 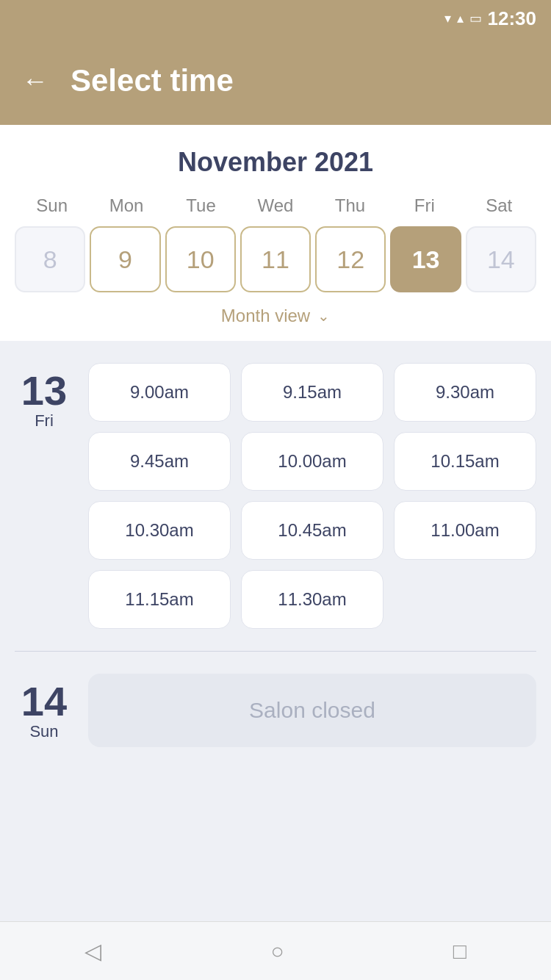 What do you see at coordinates (35, 81) in the screenshot?
I see `back-button: ←` at bounding box center [35, 81].